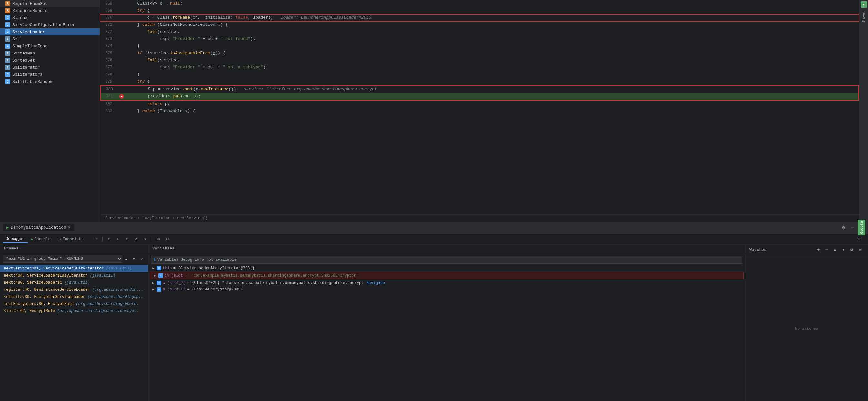 This screenshot has height=401, width=868. Describe the element at coordinates (50, 3) in the screenshot. I see `sidebar-item-regularenumset: RRegularEnumSet` at that location.